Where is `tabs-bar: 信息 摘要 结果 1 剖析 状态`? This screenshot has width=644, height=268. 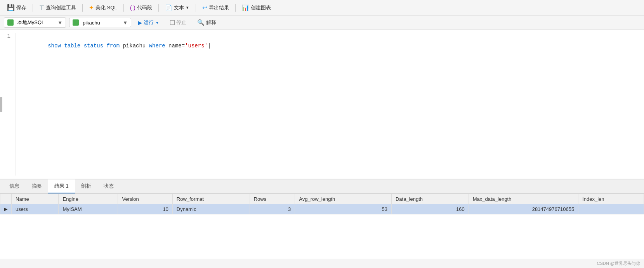 tabs-bar: 信息 摘要 结果 1 剖析 状态 is located at coordinates (322, 186).